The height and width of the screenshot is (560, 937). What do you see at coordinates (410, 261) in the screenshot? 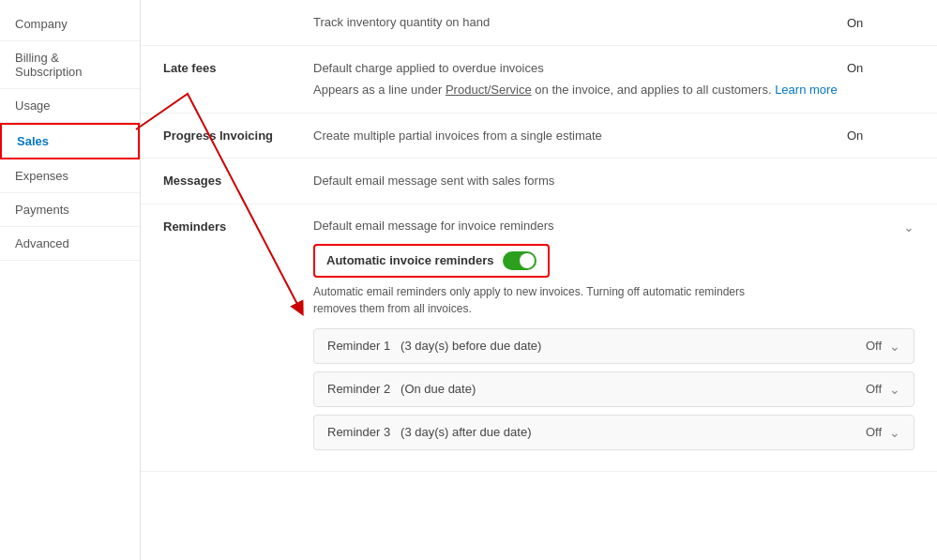
I see `toggle-label: Automatic invoice reminders` at bounding box center [410, 261].